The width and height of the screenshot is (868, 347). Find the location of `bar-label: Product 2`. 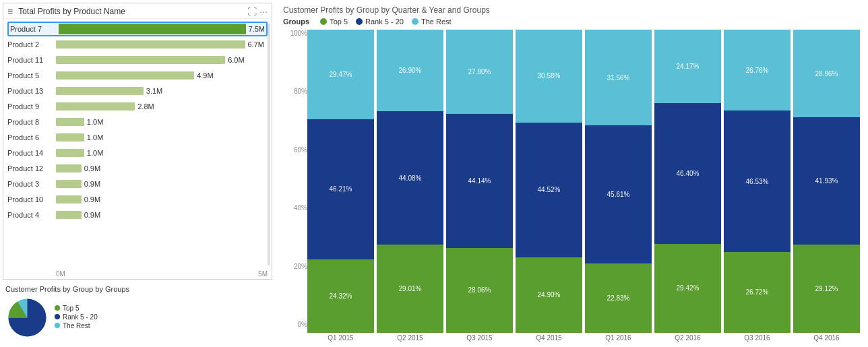

bar-label: Product 2 is located at coordinates (32, 44).